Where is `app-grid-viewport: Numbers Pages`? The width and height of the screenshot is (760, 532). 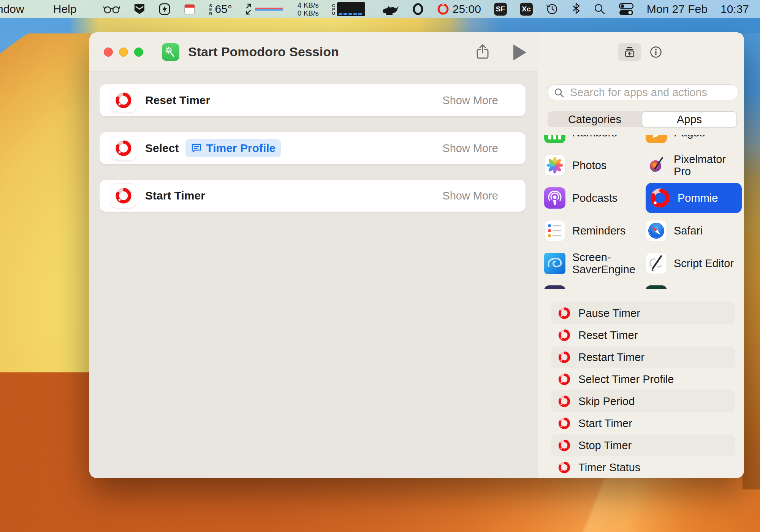
app-grid-viewport: Numbers Pages is located at coordinates (641, 212).